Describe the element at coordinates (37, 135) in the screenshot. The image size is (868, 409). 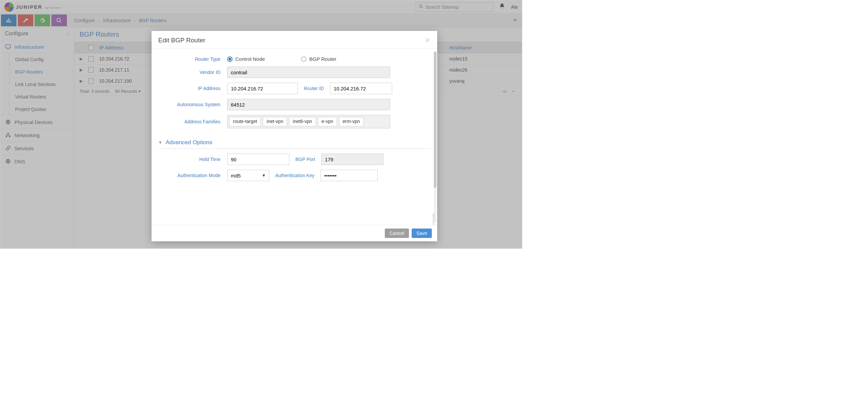
I see `sidebar-item-networking: Networking` at that location.